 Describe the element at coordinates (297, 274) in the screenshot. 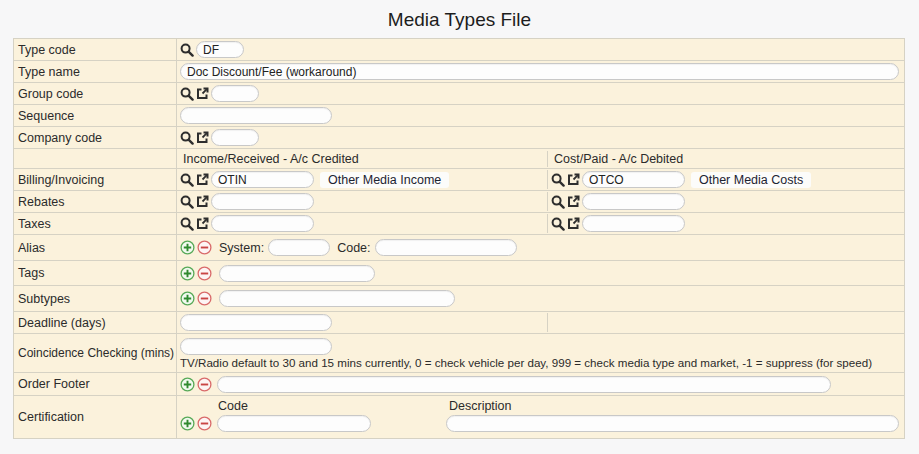

I see `tags-input` at that location.